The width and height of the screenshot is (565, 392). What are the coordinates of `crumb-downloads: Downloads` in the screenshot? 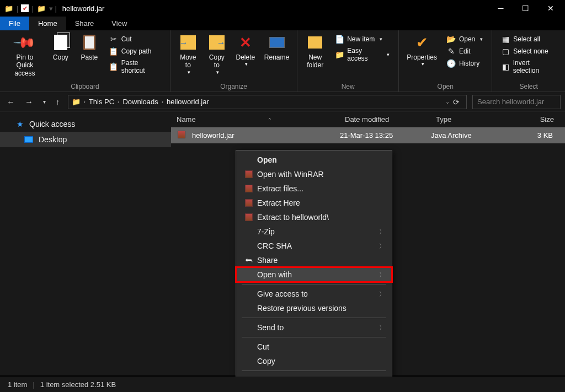 It's located at (140, 101).